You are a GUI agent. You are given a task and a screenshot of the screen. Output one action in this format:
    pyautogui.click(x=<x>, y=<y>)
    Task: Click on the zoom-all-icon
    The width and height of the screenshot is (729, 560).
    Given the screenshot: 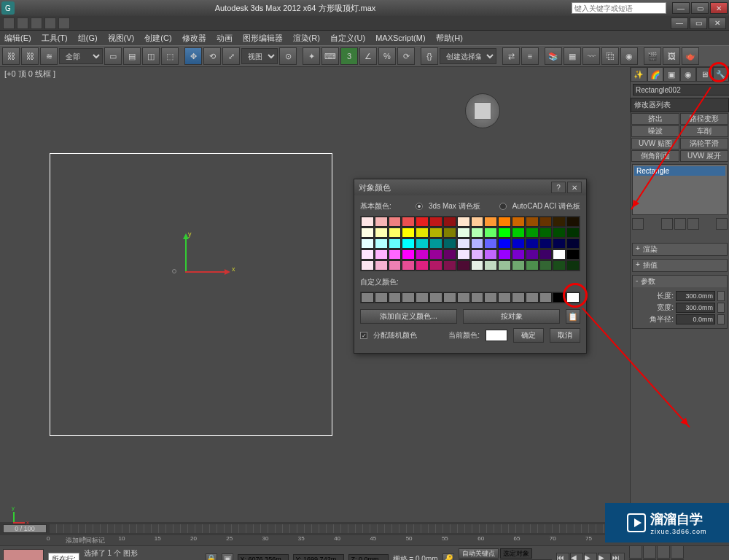 What is the action you would take?
    pyautogui.click(x=650, y=552)
    